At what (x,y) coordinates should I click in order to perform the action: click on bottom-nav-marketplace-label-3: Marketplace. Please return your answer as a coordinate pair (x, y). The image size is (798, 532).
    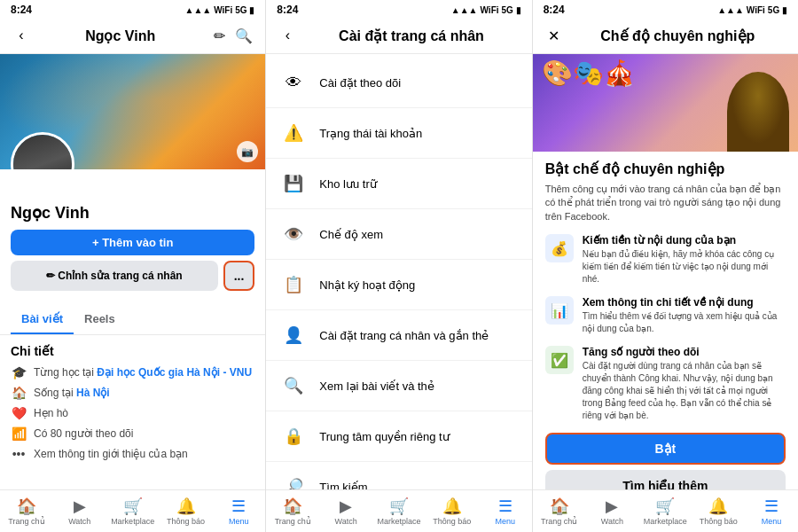
    Looking at the image, I should click on (665, 521).